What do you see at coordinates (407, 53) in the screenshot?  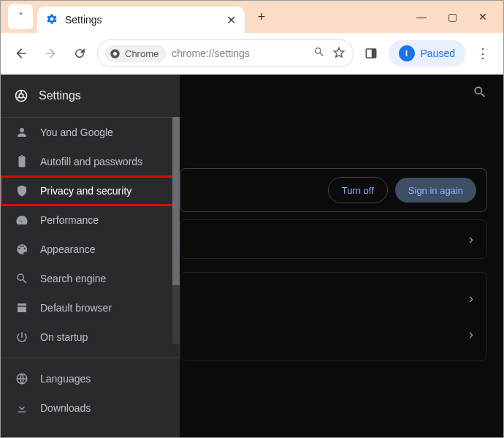 I see `avatar: I` at bounding box center [407, 53].